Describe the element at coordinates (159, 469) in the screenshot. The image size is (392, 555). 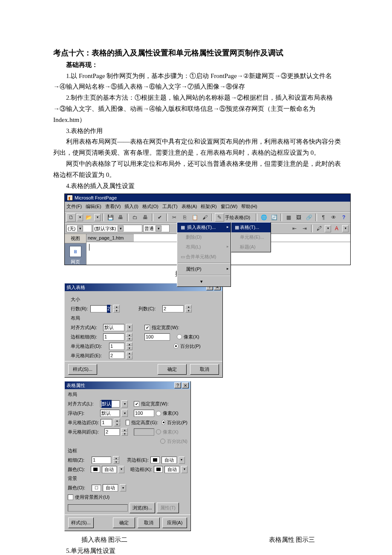
I see `dark-swatch` at that location.